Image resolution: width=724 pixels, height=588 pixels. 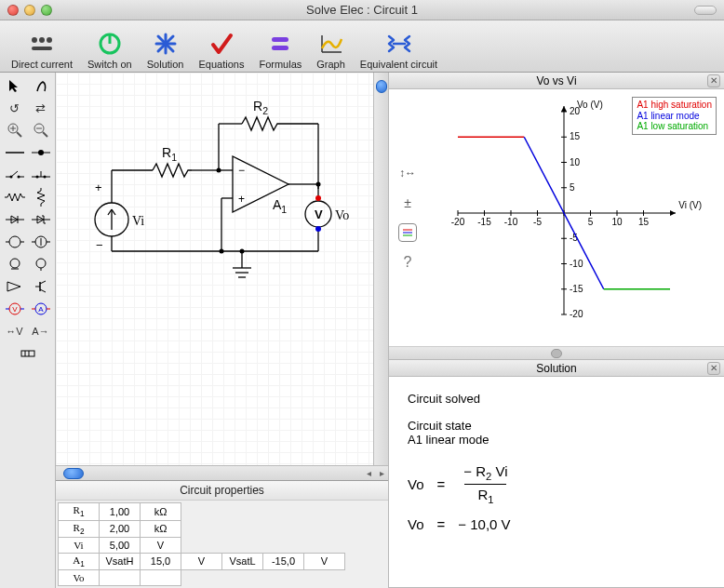 I want to click on switch-on-button: Switch on, so click(x=110, y=50).